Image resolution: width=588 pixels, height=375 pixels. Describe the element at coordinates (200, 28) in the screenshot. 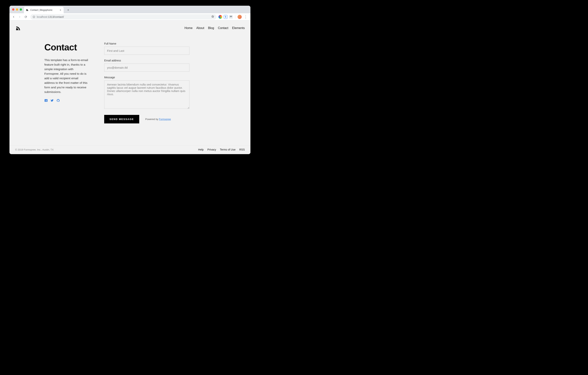

I see `nav-link-about: About` at that location.